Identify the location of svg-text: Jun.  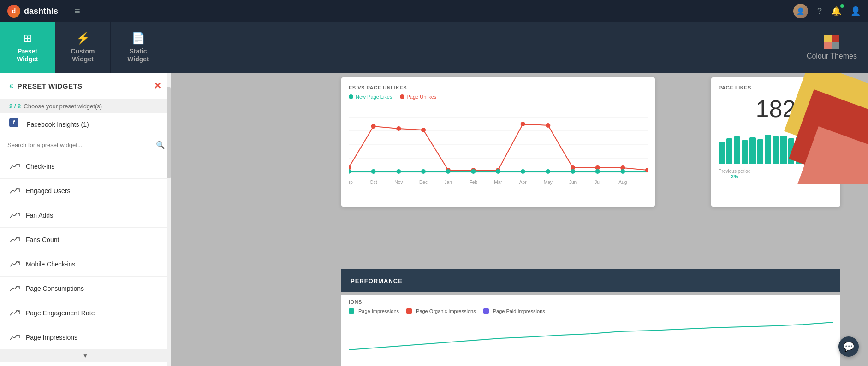
(573, 183).